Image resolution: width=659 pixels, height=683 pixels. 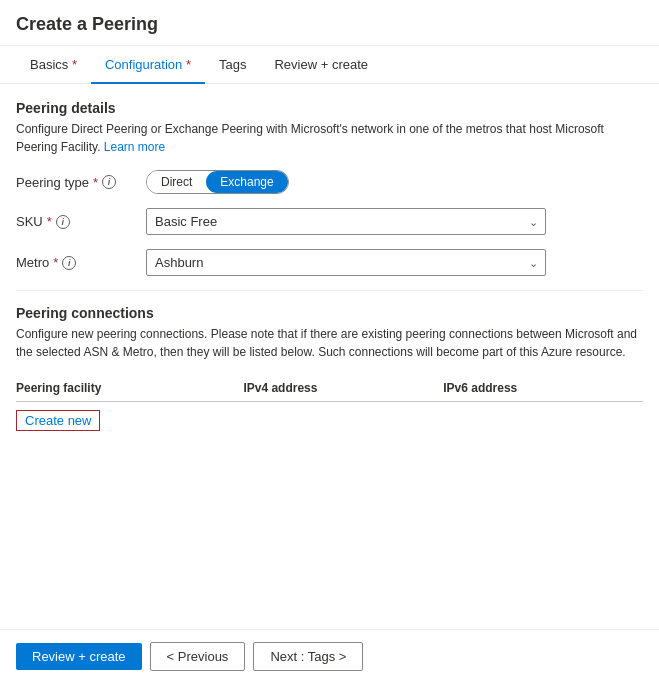 What do you see at coordinates (330, 388) in the screenshot?
I see `connections-table-header-row: Peering facility IPv4 address IPv6 addre…` at bounding box center [330, 388].